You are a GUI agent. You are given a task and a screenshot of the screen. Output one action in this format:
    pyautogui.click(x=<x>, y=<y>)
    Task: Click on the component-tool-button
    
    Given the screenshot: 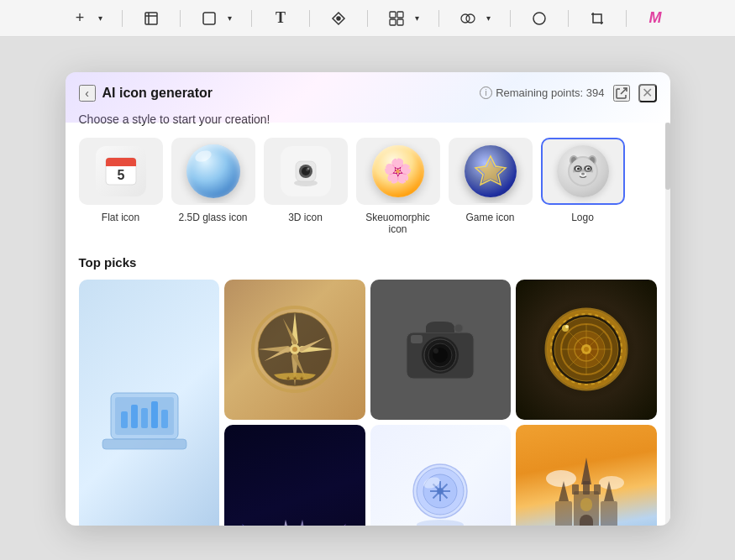 What is the action you would take?
    pyautogui.click(x=396, y=18)
    